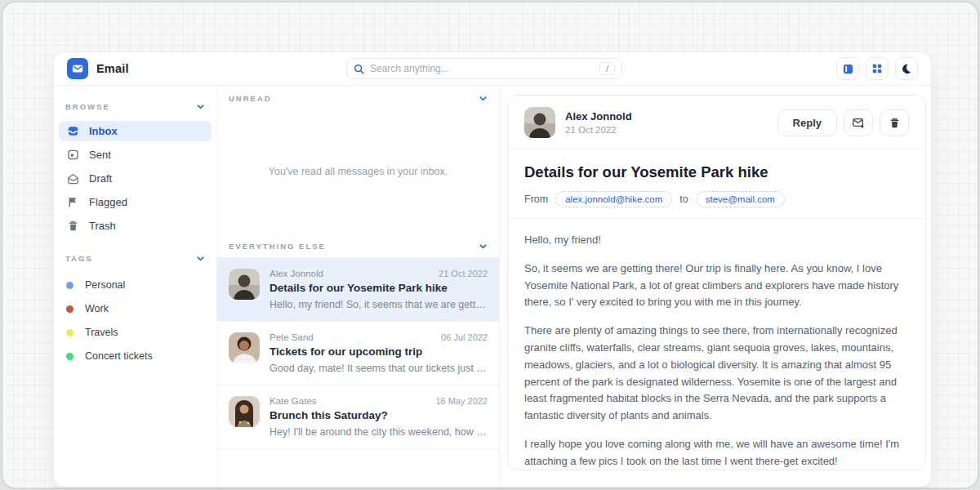 The height and width of the screenshot is (490, 980). I want to click on detail-subject: Details for our Yosemite Park hike, so click(717, 172).